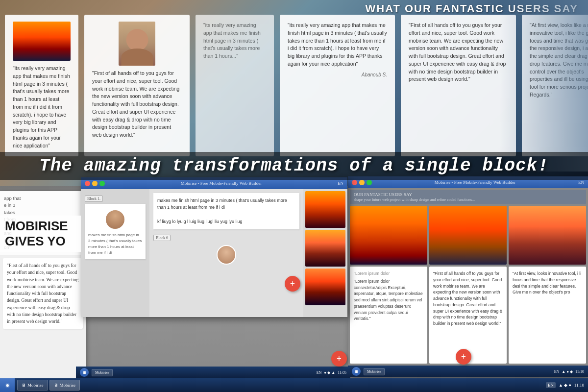 The width and height of the screenshot is (588, 392). What do you see at coordinates (579, 385) in the screenshot?
I see `taskbar-time: 11:10` at bounding box center [579, 385].